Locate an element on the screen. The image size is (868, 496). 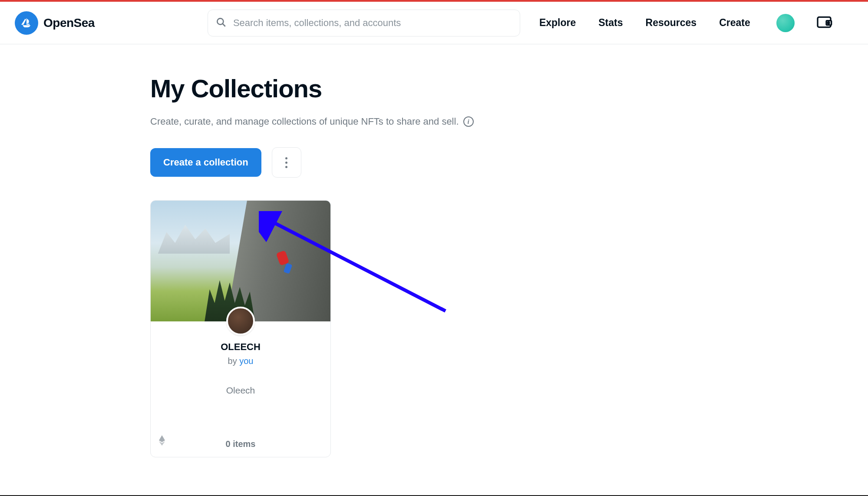
search-input is located at coordinates (364, 23).